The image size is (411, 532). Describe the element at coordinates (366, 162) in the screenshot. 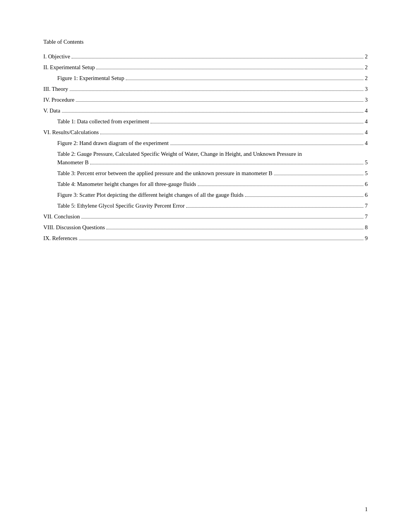

I see `toc-page-table2: 5` at that location.